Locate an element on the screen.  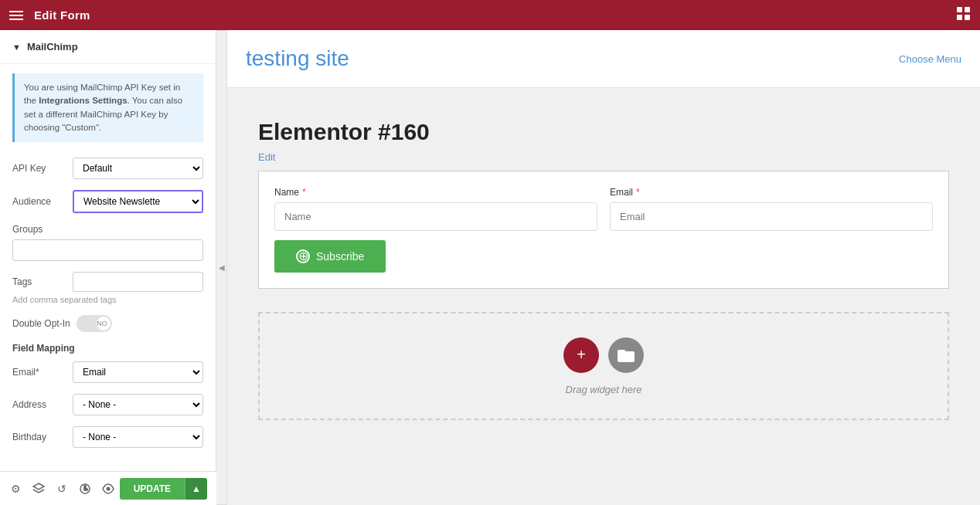
groups-input is located at coordinates (108, 250).